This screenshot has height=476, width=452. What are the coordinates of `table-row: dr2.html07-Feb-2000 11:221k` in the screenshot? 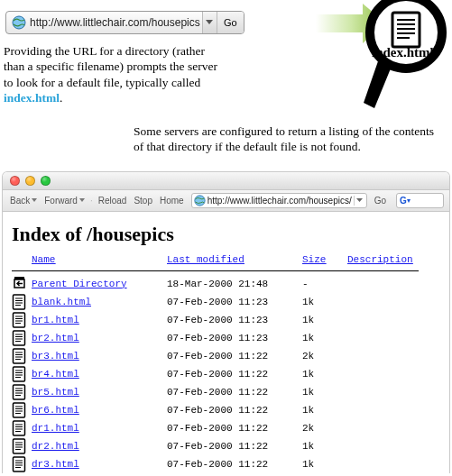 It's located at (215, 446).